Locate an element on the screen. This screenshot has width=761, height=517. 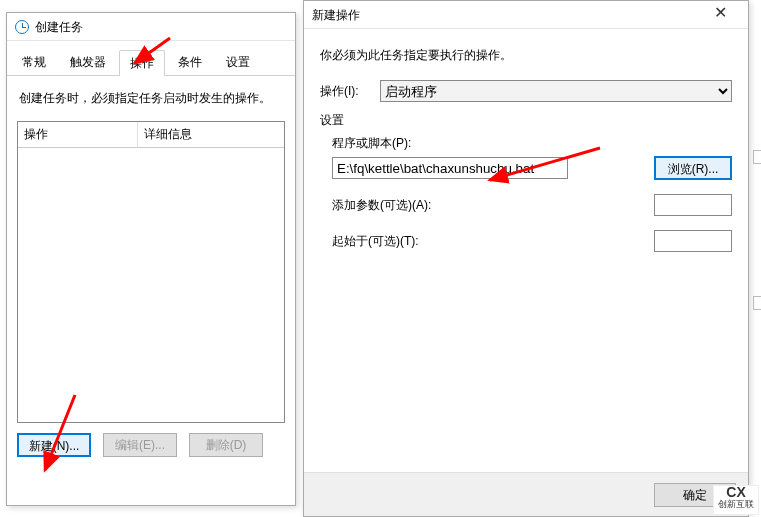
operation-select: 启动程序 is located at coordinates (556, 91).